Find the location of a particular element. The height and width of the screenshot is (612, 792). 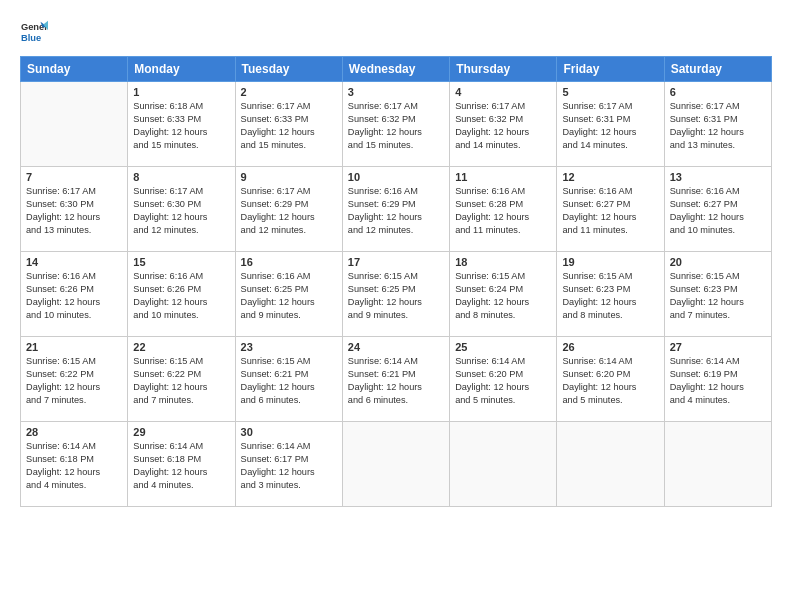

calendar-cell: 15Sunrise: 6:16 AMSunset: 6:26 PMDayligh… is located at coordinates (182, 294).